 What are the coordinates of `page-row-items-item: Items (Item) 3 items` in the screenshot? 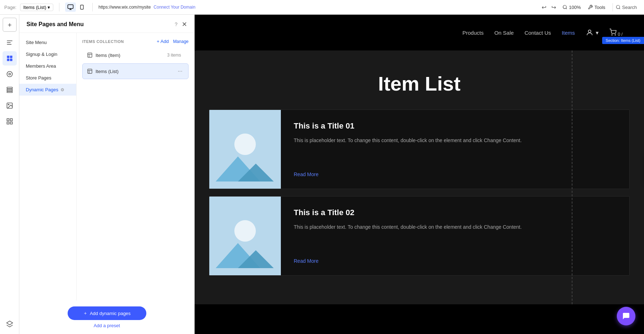 It's located at (135, 55).